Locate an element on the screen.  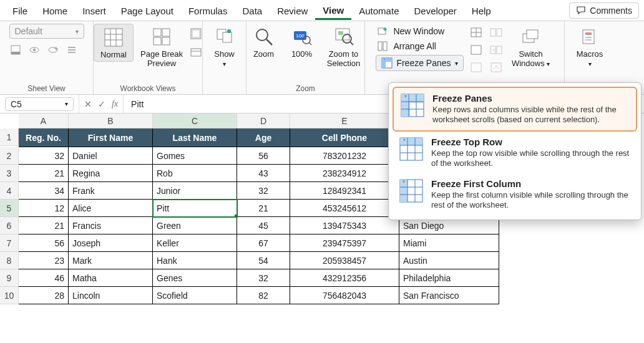
tab-page-layout: Page Layout is located at coordinates (147, 10).